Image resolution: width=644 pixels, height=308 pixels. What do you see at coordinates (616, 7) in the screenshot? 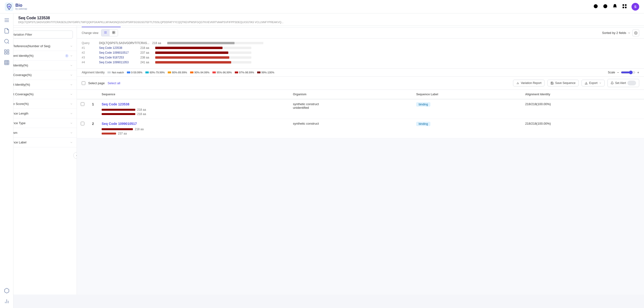
I see `nav-icons: S` at bounding box center [616, 7].